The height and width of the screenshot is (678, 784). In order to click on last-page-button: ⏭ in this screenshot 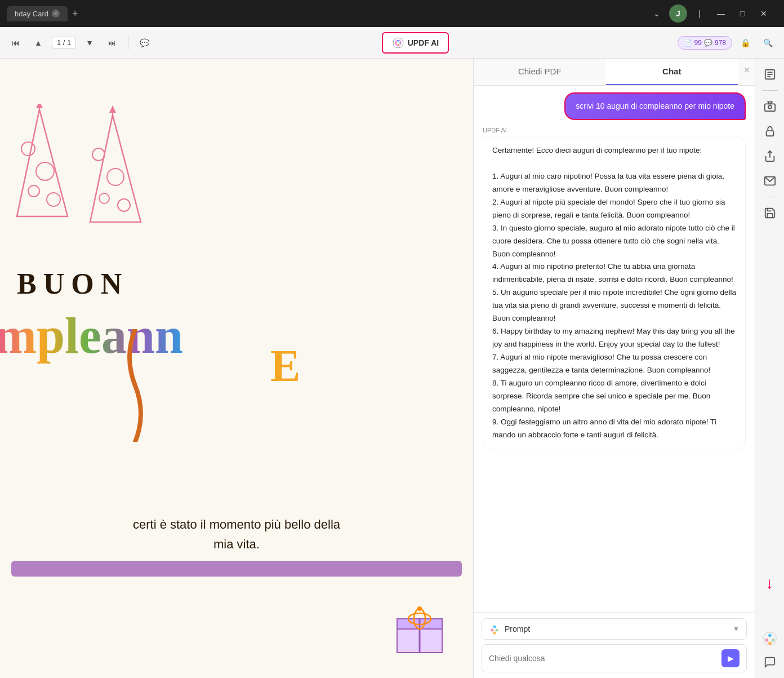, I will do `click(112, 43)`.